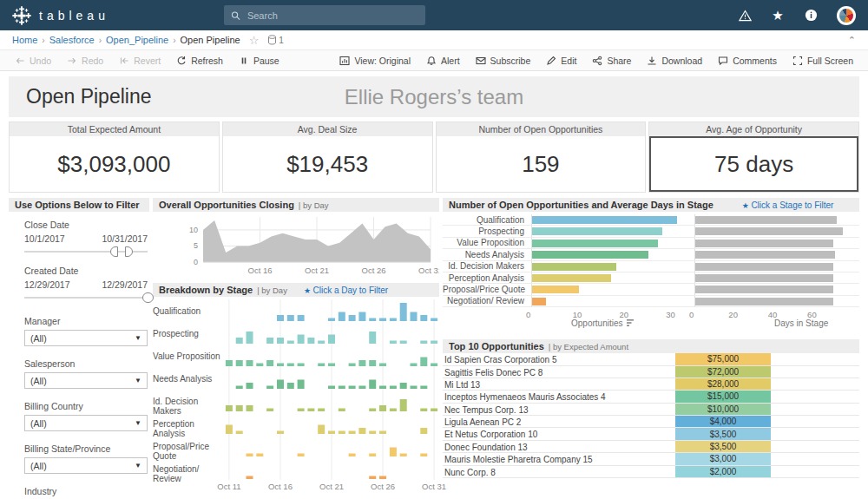 This screenshot has width=868, height=499. What do you see at coordinates (86, 465) in the screenshot?
I see `billing-state-province-dropdown: (All) ▼` at bounding box center [86, 465].